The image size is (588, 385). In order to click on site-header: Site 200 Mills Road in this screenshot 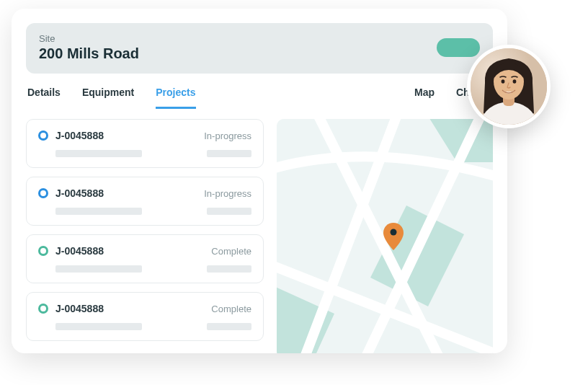, I will do `click(259, 48)`.